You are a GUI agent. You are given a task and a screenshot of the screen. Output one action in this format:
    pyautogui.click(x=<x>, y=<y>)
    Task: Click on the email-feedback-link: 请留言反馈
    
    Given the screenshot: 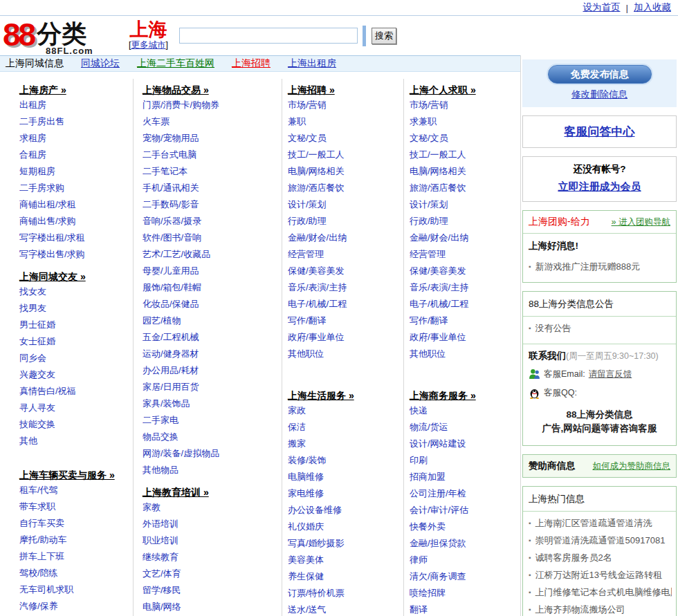 What is the action you would take?
    pyautogui.click(x=610, y=375)
    